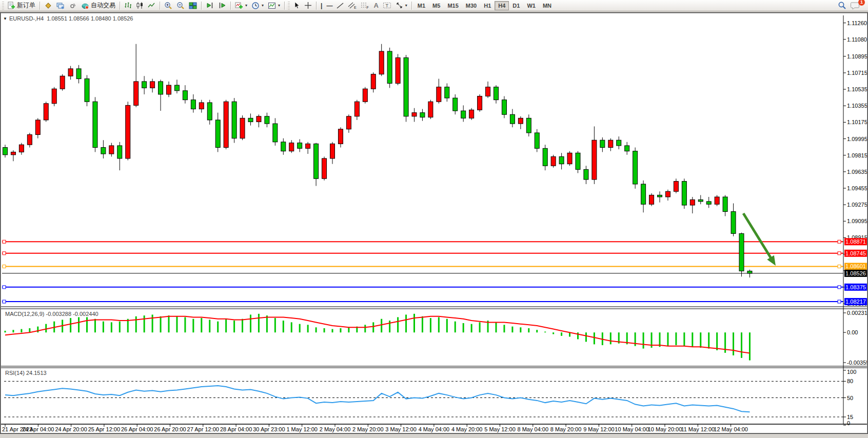  Describe the element at coordinates (368, 429) in the screenshot. I see `time-tick-label: 2 May 20:00` at that location.